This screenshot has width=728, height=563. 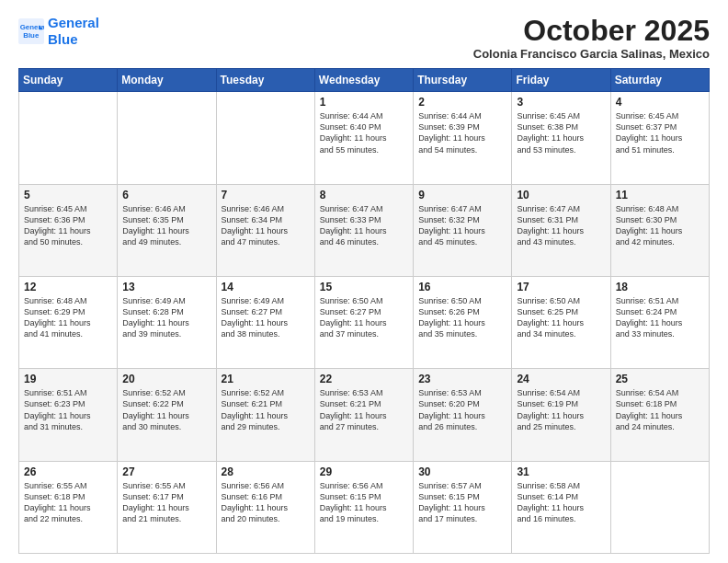 What do you see at coordinates (68, 379) in the screenshot?
I see `day-number: 19` at bounding box center [68, 379].